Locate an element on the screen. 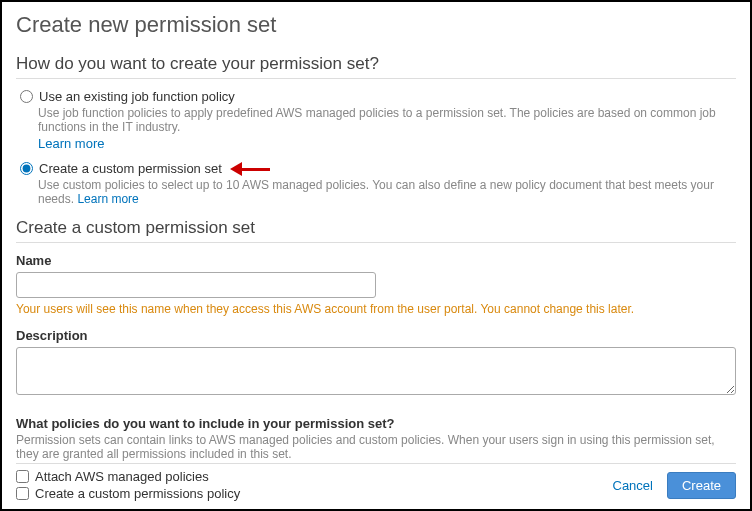 The height and width of the screenshot is (511, 752). policies-question: What policies do you want to include in … is located at coordinates (376, 424).